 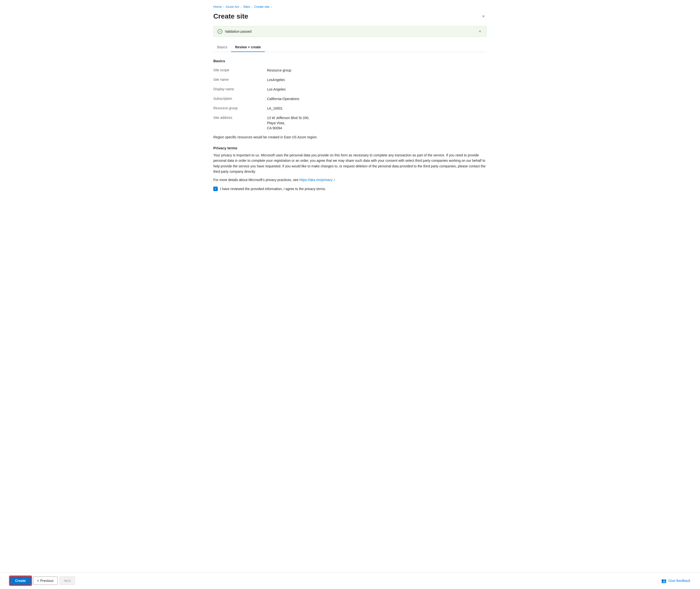 I want to click on close-button: ×, so click(x=484, y=17).